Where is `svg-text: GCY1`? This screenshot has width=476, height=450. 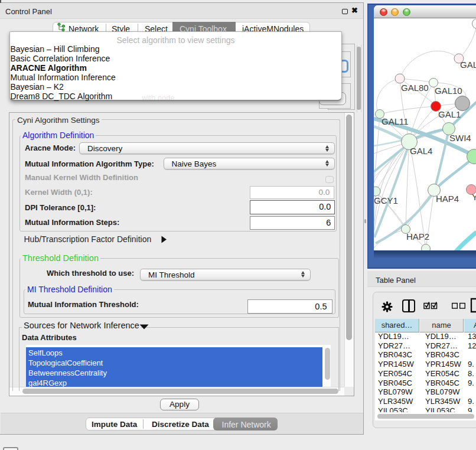 svg-text: GCY1 is located at coordinates (386, 201).